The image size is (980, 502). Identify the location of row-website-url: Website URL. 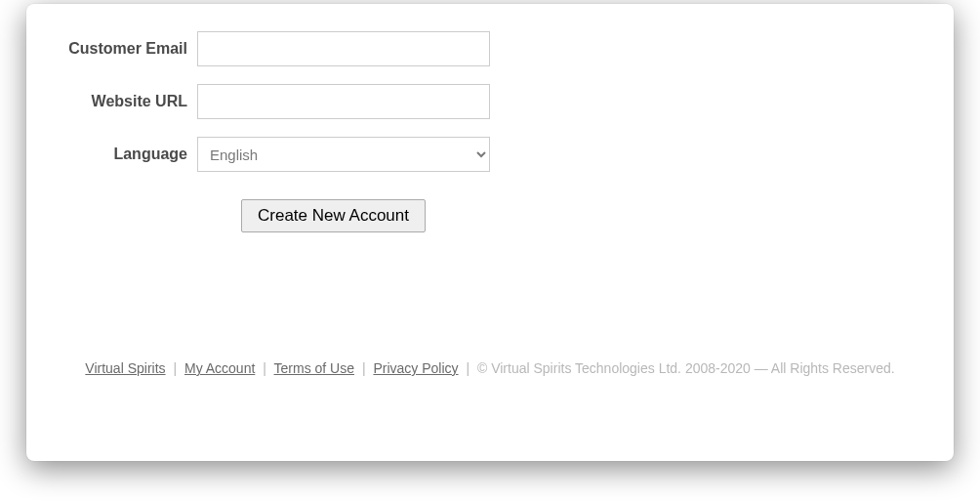
(490, 102).